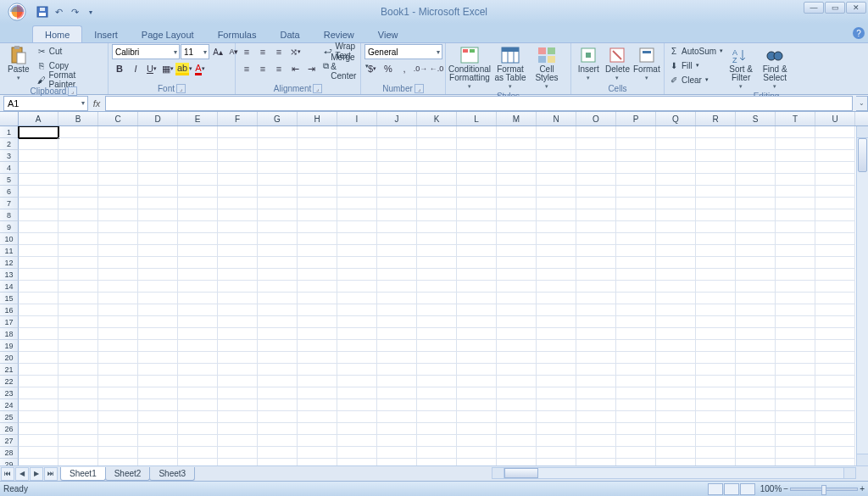 This screenshot has height=496, width=868. I want to click on column-header: P, so click(636, 119).